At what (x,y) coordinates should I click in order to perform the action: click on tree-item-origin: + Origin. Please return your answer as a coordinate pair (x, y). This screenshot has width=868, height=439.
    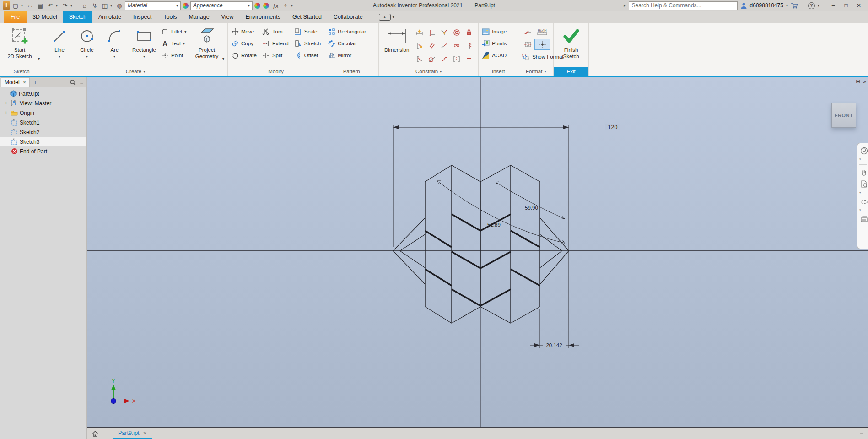
    Looking at the image, I should click on (43, 113).